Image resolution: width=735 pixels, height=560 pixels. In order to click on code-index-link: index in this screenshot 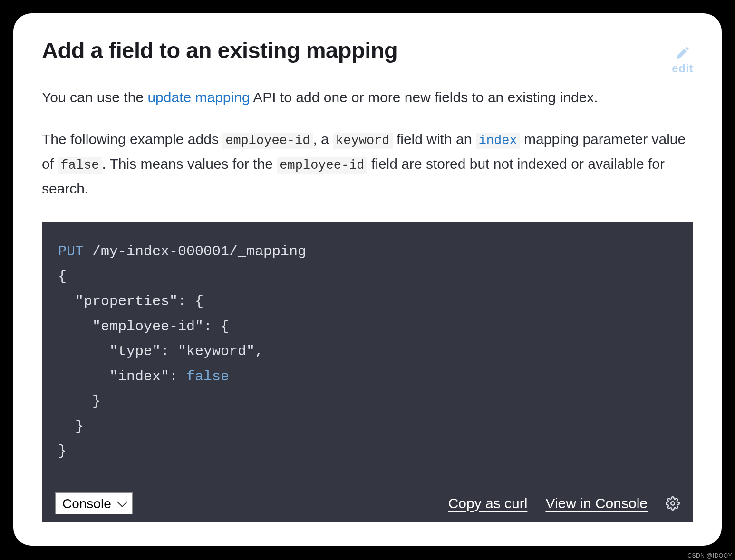, I will do `click(498, 141)`.